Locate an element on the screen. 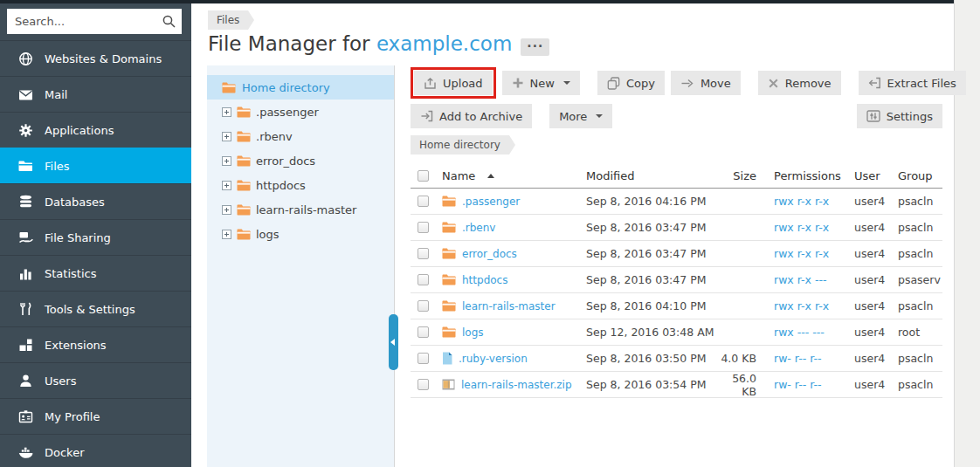 The image size is (980, 467). name-cell: learn-rails-master is located at coordinates (514, 306).